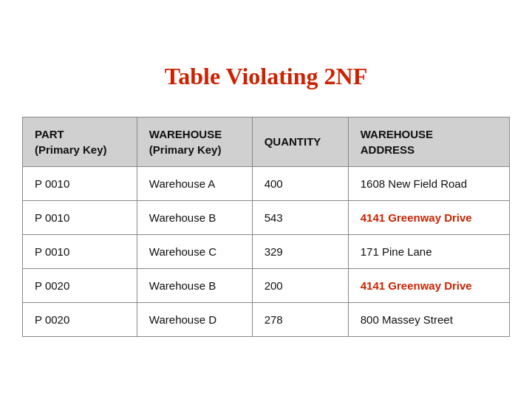  What do you see at coordinates (194, 183) in the screenshot?
I see `cell-warehouse: Warehouse A` at bounding box center [194, 183].